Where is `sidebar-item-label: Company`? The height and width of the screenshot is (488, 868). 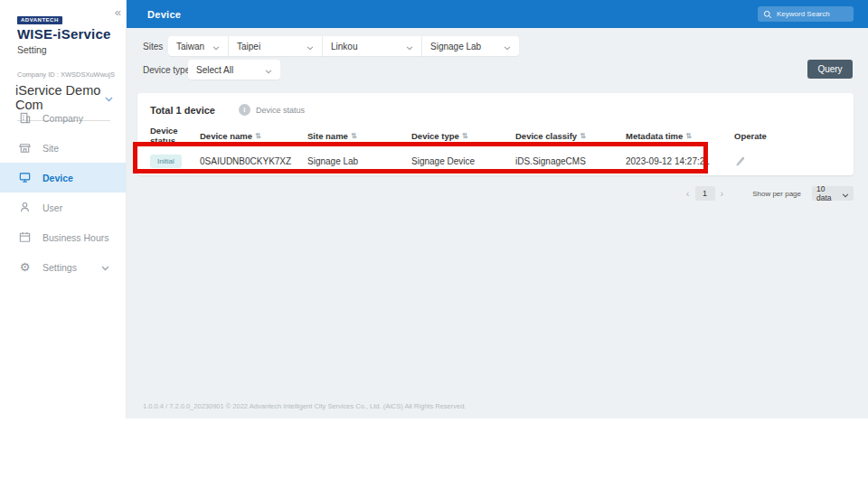 sidebar-item-label: Company is located at coordinates (63, 118).